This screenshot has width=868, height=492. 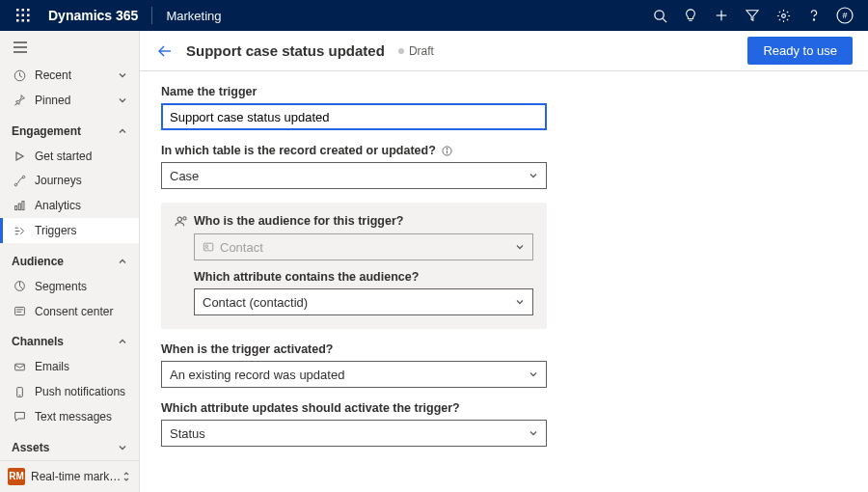 I want to click on section-label: Audience, so click(x=38, y=261).